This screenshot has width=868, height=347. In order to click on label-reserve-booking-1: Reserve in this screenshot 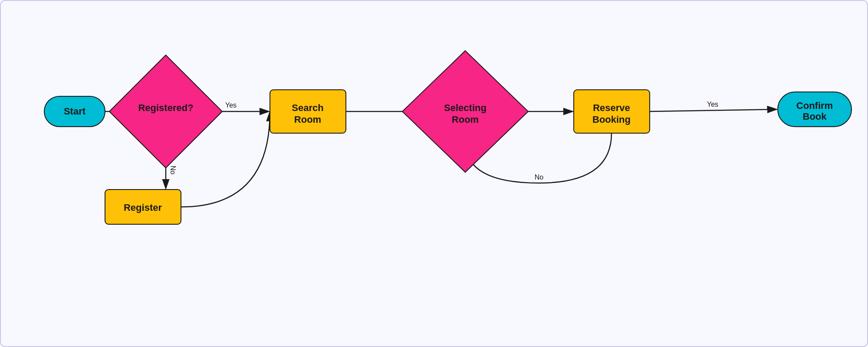, I will do `click(612, 108)`.